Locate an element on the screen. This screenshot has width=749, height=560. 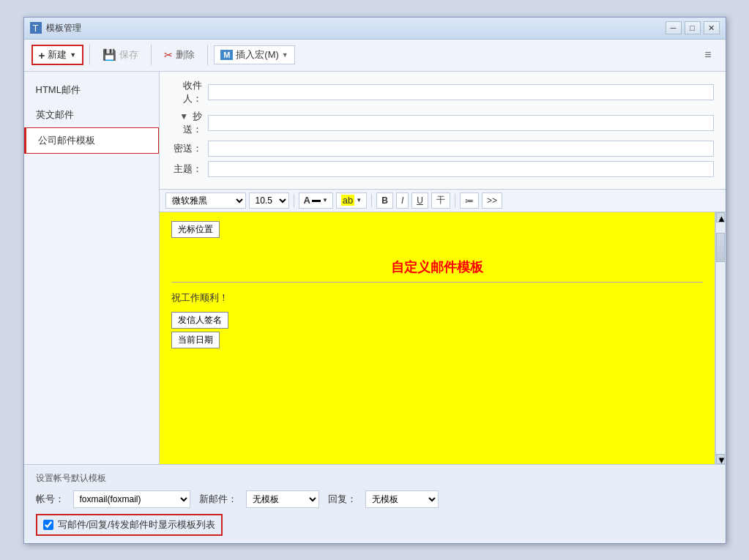
save-label: 保存 is located at coordinates (129, 55).